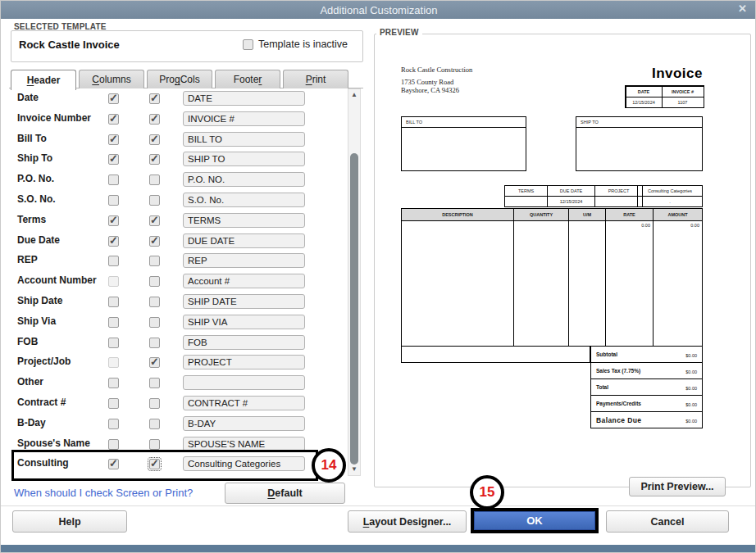  I want to click on scrollbar-thumb, so click(354, 309).